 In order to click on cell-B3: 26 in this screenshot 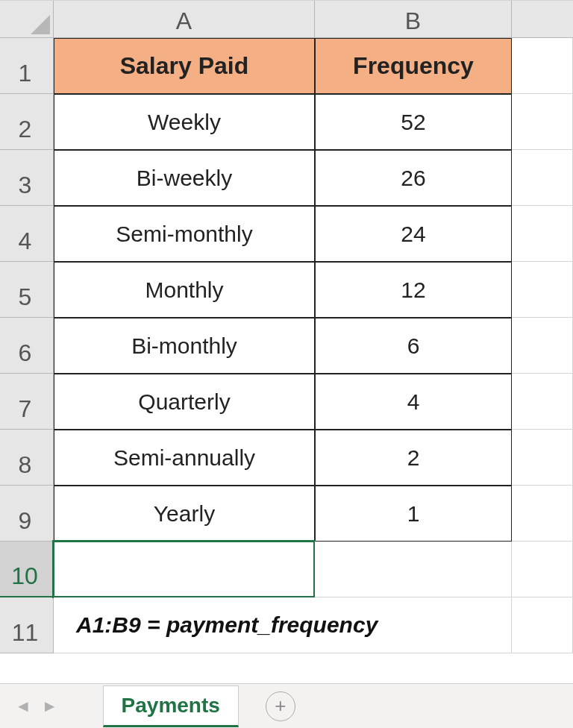, I will do `click(413, 178)`.